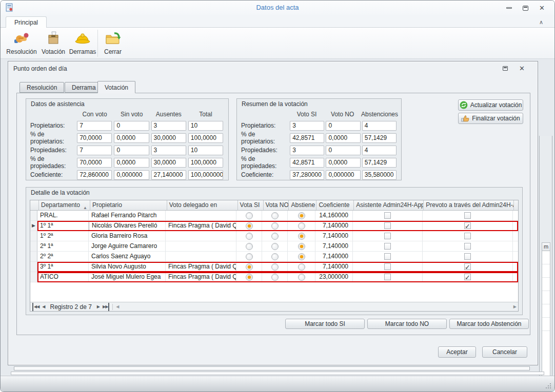  I want to click on restore-icon, so click(505, 69).